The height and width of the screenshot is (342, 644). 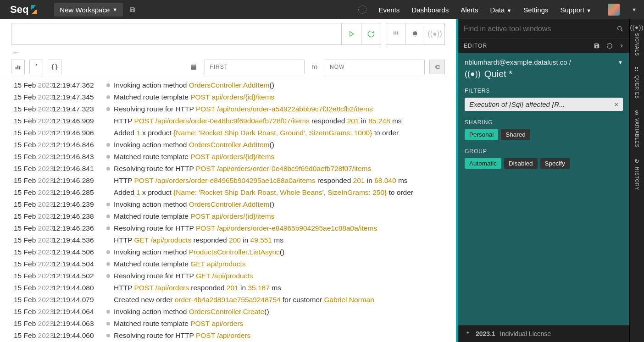 What do you see at coordinates (395, 34) in the screenshot?
I see `columns-button` at bounding box center [395, 34].